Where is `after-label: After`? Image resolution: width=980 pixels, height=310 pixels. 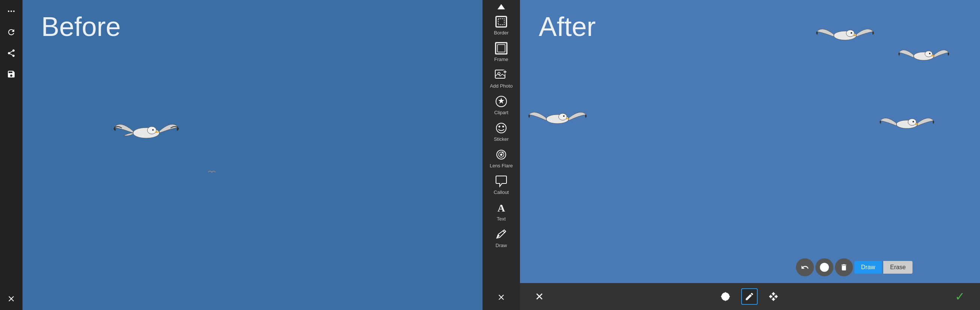
after-label: After is located at coordinates (567, 27).